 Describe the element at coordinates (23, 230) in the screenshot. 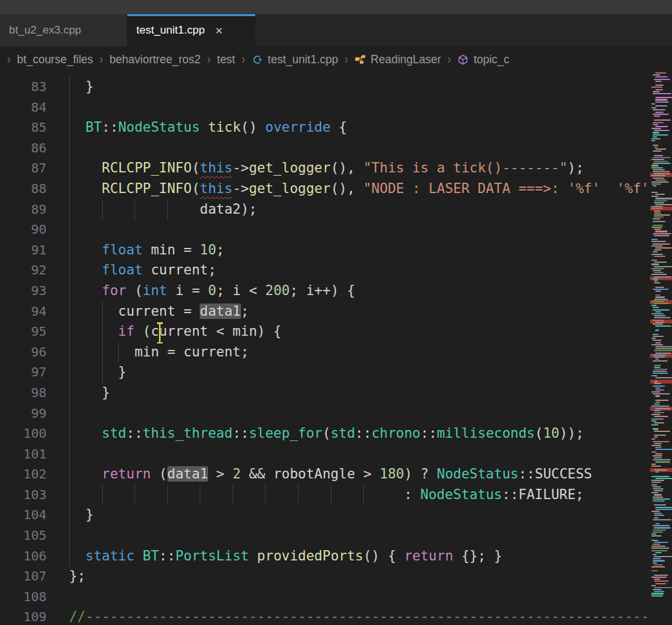

I see `line-number: 90` at that location.